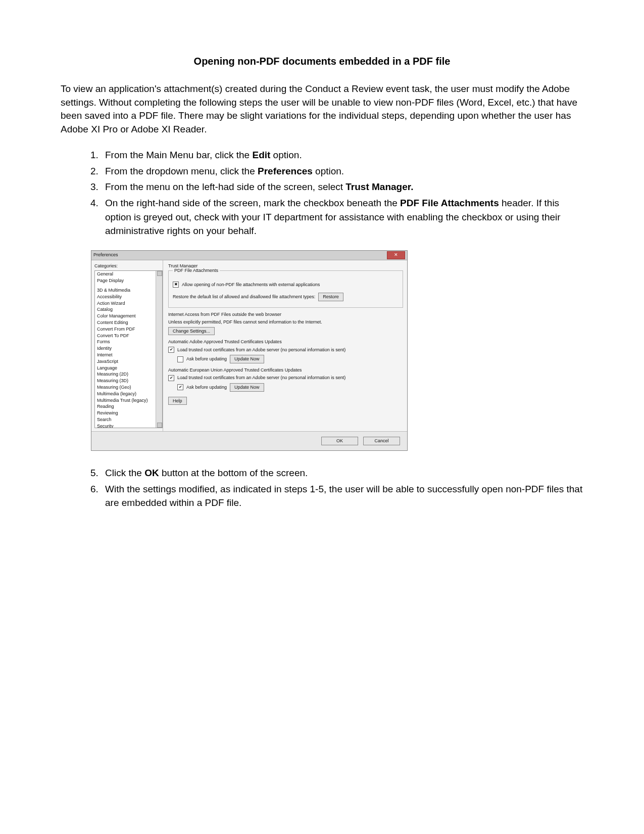  I want to click on step-text: From the dropdown menu, click the, so click(181, 171).